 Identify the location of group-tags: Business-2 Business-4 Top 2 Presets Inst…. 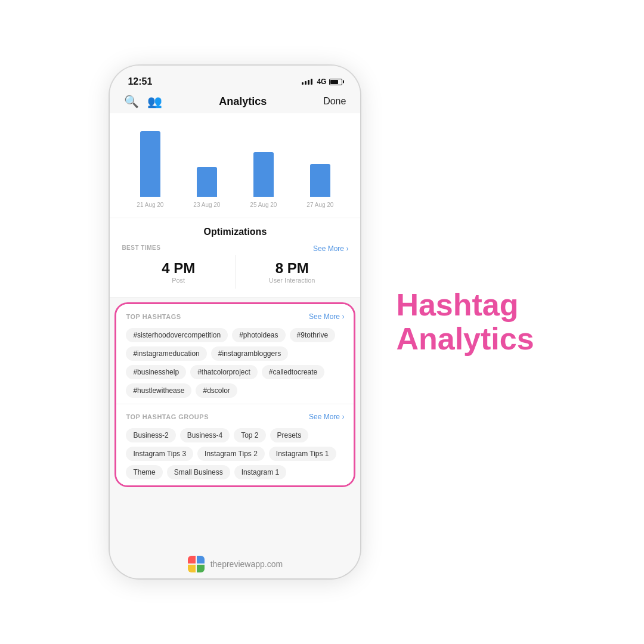
(235, 454).